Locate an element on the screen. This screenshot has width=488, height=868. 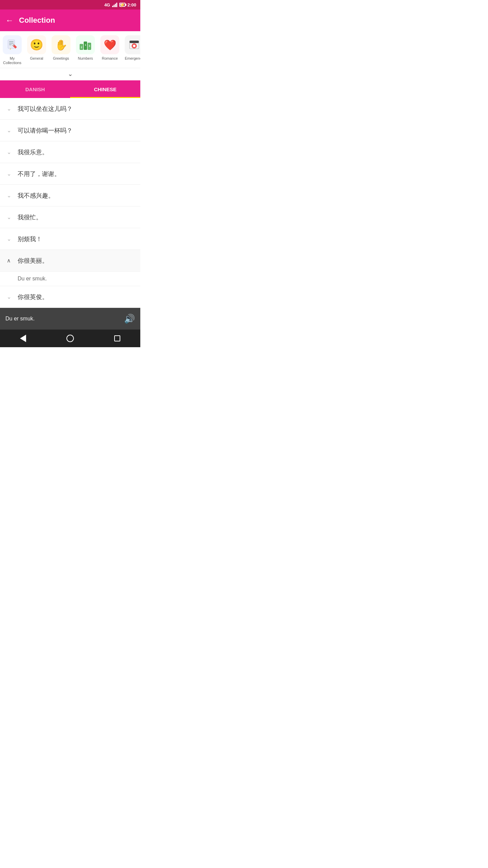
expand-arrow: ⌄ is located at coordinates (70, 74).